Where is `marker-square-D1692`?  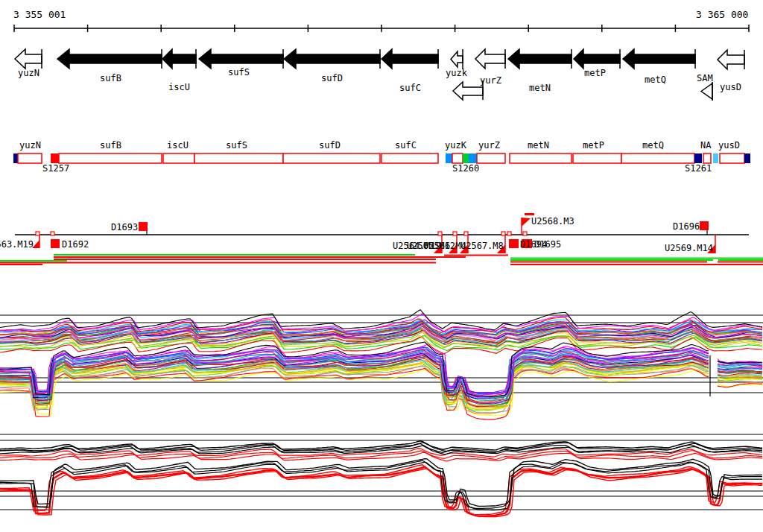
marker-square-D1692 is located at coordinates (55, 244).